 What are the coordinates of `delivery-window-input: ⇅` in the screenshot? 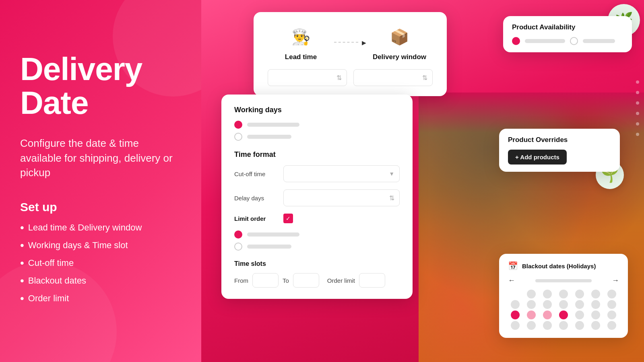 It's located at (393, 78).